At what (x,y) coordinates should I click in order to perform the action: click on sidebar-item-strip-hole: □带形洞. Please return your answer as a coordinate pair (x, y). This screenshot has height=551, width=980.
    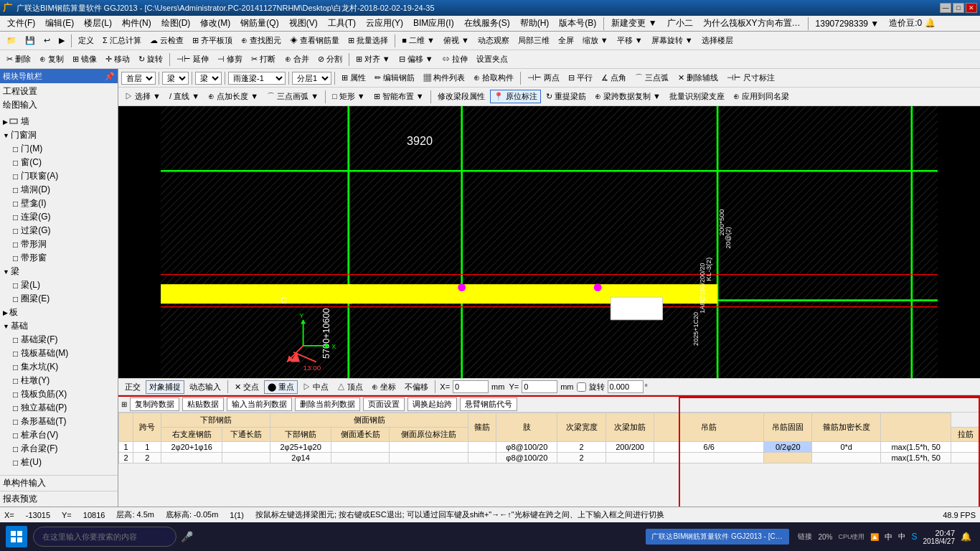
    Looking at the image, I should click on (64, 244).